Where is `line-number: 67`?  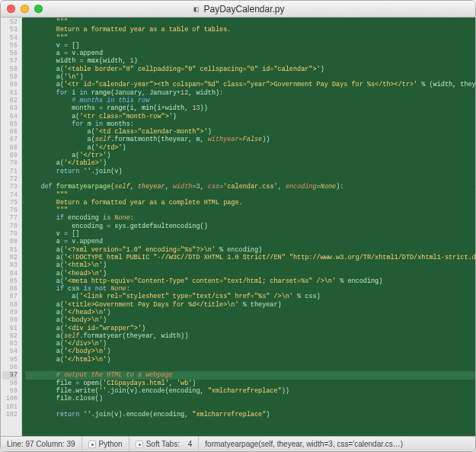
line-number: 67 is located at coordinates (10, 139).